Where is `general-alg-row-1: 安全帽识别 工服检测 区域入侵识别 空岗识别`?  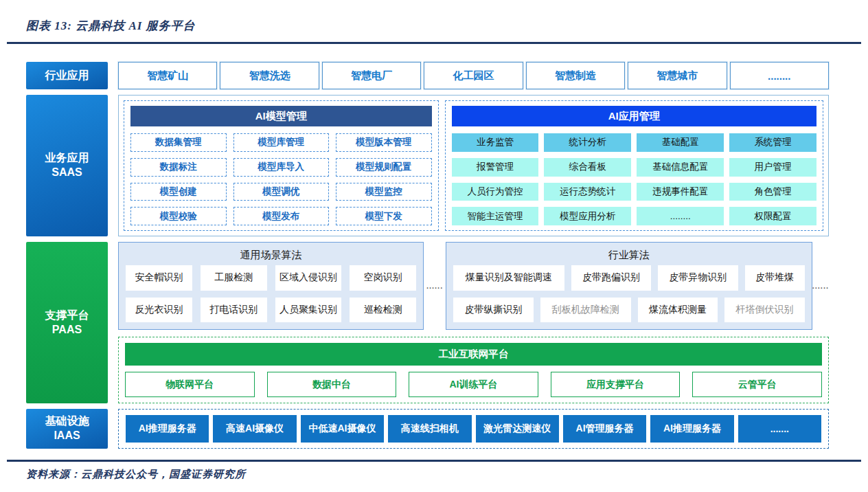 general-alg-row-1: 安全帽识别 工服检测 区域入侵识别 空岗识别 is located at coordinates (271, 278).